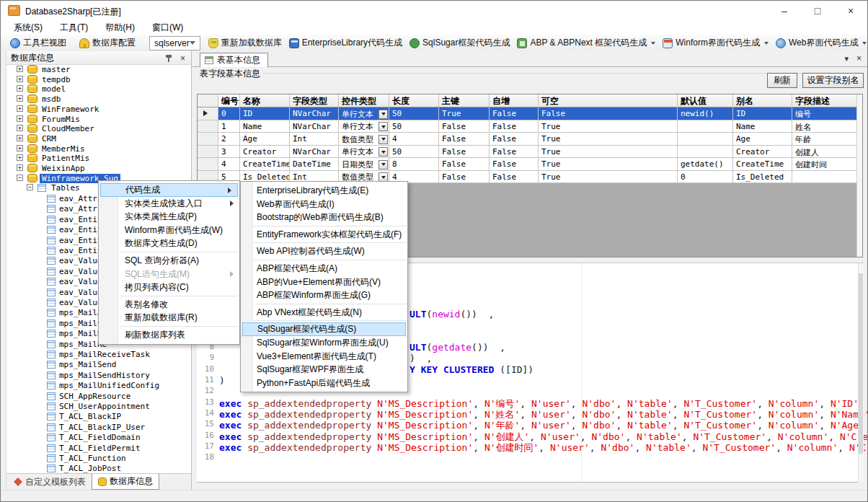 This screenshot has width=868, height=502. Describe the element at coordinates (169, 244) in the screenshot. I see `context-menu-item-4: 数据库文档生成(D)` at that location.